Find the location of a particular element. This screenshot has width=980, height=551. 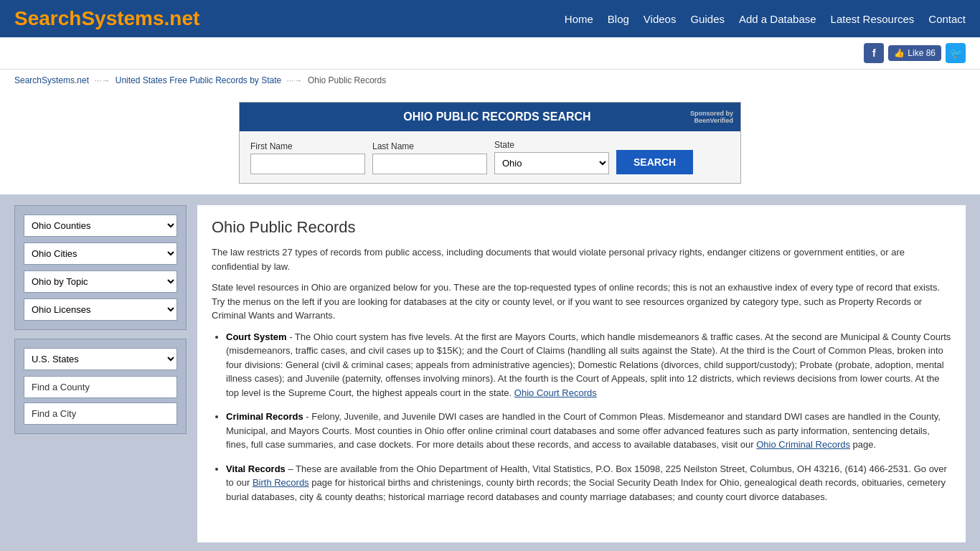

ohio-by-topic-select: Ohio by Topic is located at coordinates (100, 281).